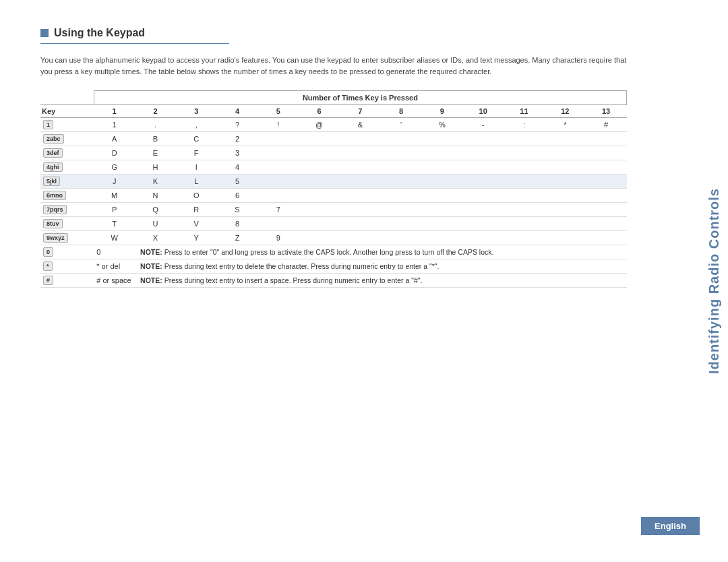  What do you see at coordinates (278, 239) in the screenshot?
I see `cell-value: 9` at bounding box center [278, 239].